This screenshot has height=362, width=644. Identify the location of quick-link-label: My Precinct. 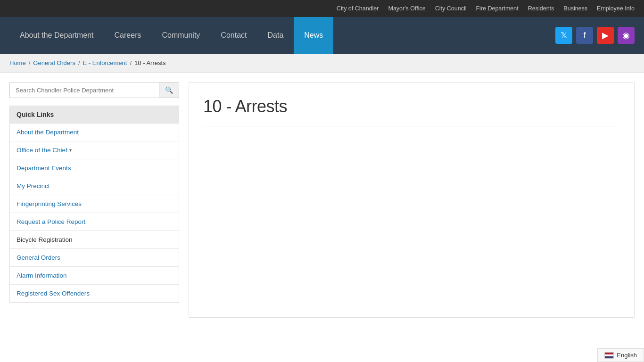
(33, 186).